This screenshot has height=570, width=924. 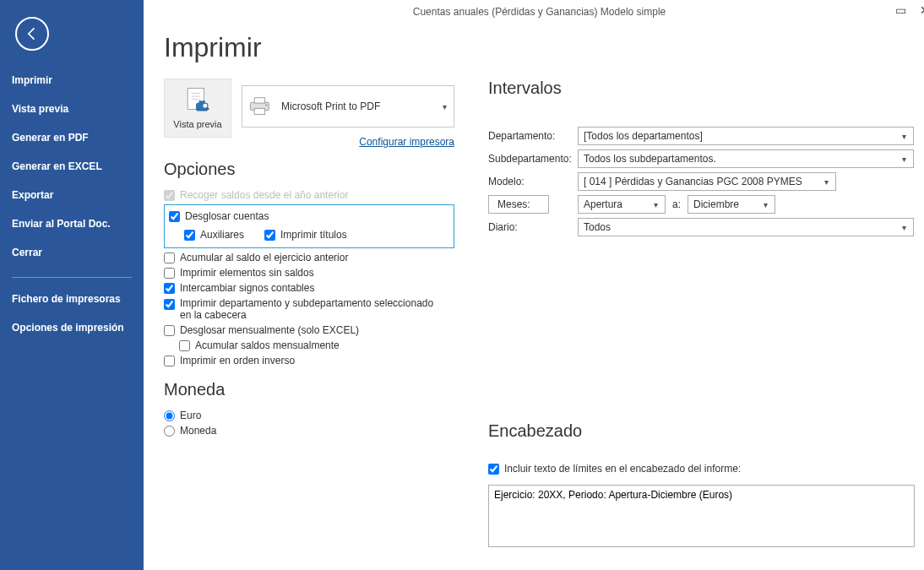 I want to click on checkbox-acumular-saldo, so click(x=169, y=258).